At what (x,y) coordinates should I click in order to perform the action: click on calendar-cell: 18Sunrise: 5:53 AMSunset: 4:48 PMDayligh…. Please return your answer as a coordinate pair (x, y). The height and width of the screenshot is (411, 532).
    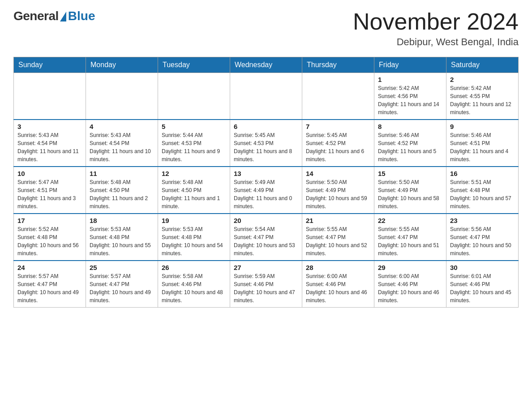
    Looking at the image, I should click on (122, 237).